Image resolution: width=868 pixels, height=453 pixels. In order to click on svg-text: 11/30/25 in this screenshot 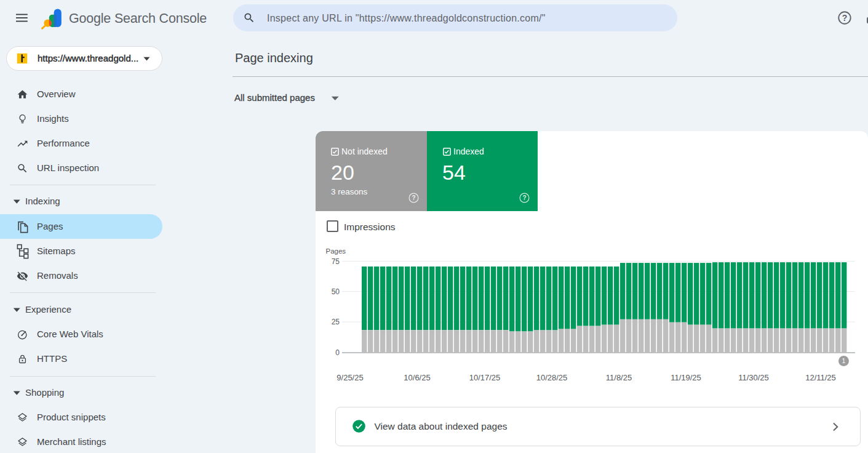, I will do `click(754, 378)`.